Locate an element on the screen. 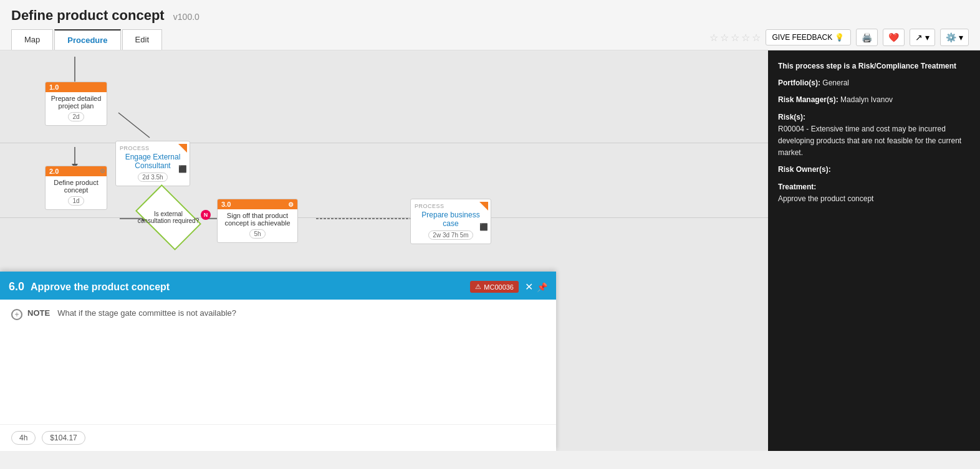 The width and height of the screenshot is (980, 469). node-3-title: Sign off that product concept is achieva… is located at coordinates (257, 219).